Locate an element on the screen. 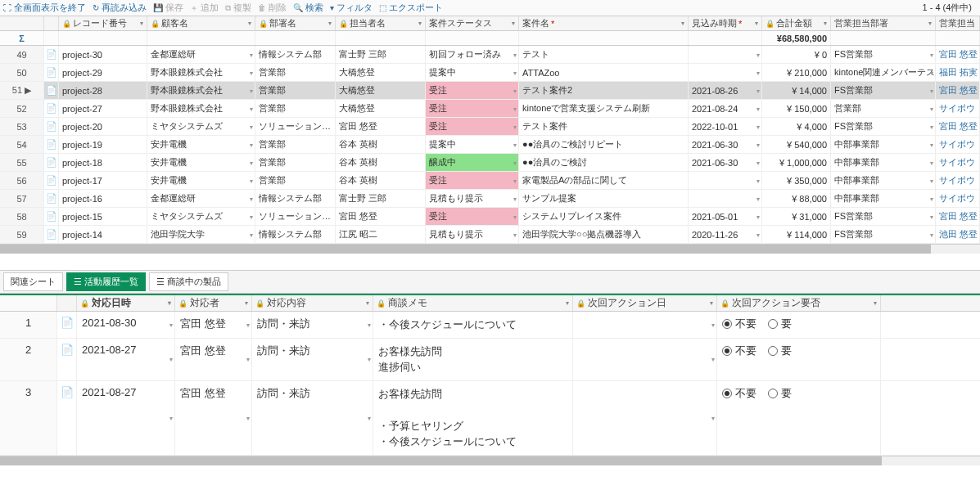 The height and width of the screenshot is (481, 980). sub-col-content: 🔒対応内容▾ is located at coordinates (313, 303).